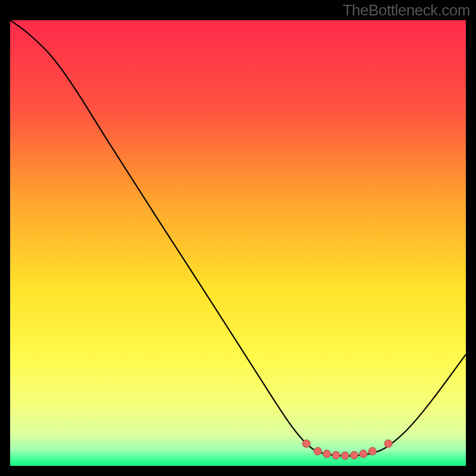 The width and height of the screenshot is (476, 476). I want to click on watermark-text: TheBottleneck.com, so click(406, 11).